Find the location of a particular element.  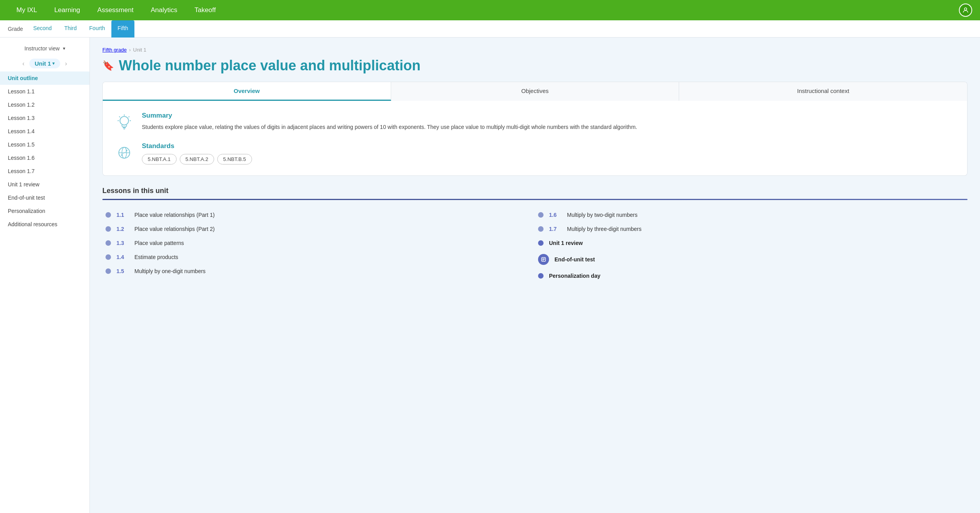

sidebar-item-additional-resources: Additional resources is located at coordinates (45, 224).